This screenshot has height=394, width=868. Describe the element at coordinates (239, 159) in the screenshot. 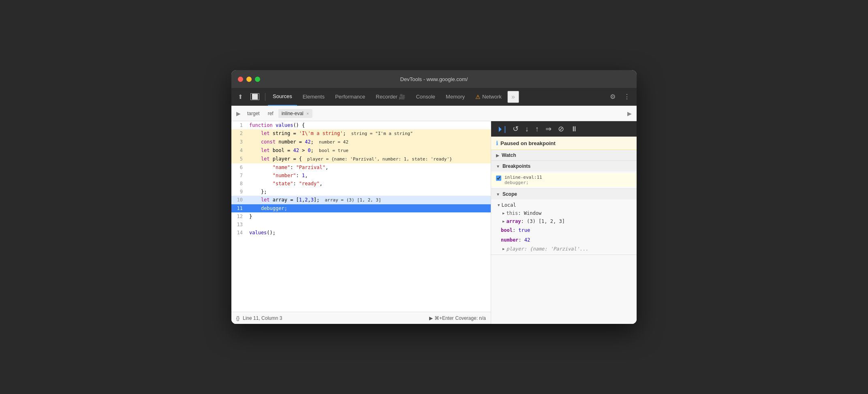

I see `line-num-5: 5` at that location.